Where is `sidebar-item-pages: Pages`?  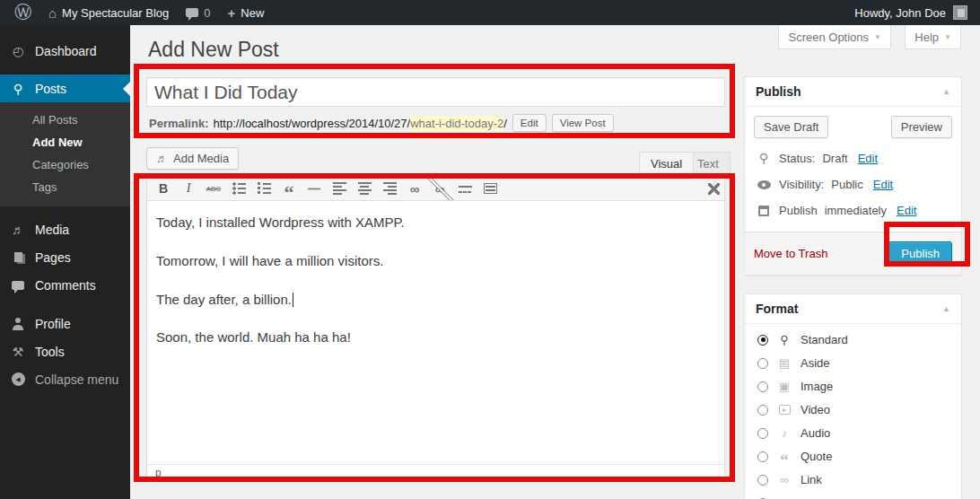 sidebar-item-pages: Pages is located at coordinates (65, 257).